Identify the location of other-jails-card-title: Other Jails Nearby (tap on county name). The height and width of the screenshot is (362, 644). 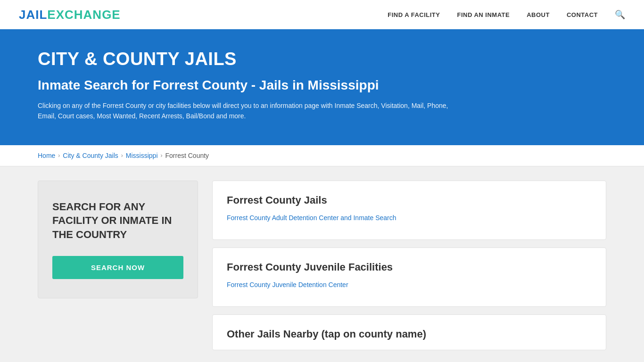
(409, 334).